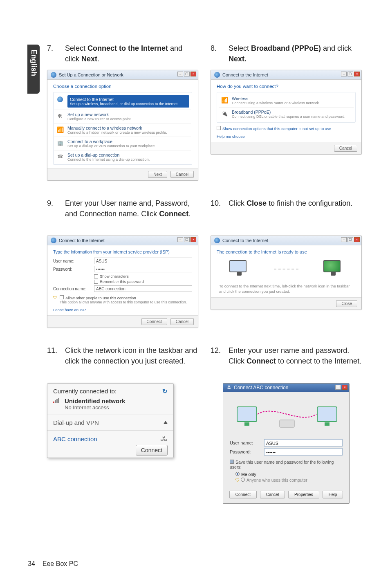 The height and width of the screenshot is (588, 390). I want to click on help-link-help-choose: Help me choose, so click(286, 137).